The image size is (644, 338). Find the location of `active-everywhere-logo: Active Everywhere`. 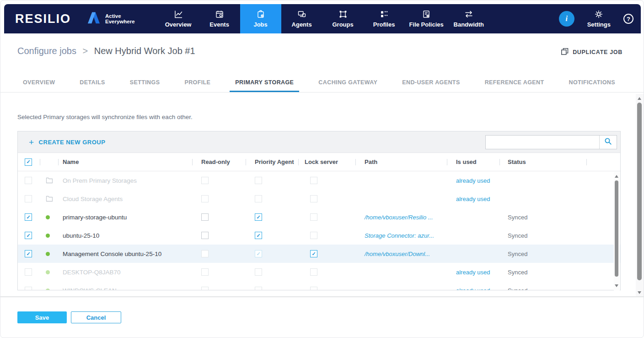

active-everywhere-logo: Active Everywhere is located at coordinates (111, 19).